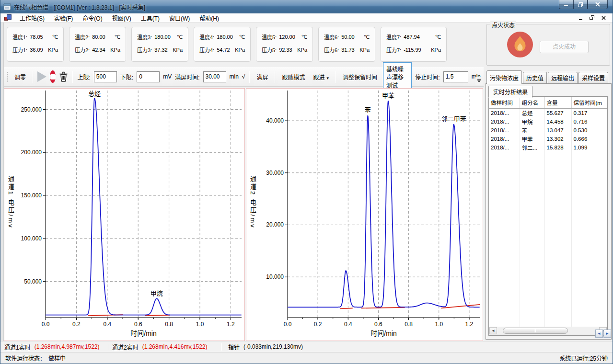 This screenshot has height=364, width=613. I want to click on restore-button, so click(580, 5).